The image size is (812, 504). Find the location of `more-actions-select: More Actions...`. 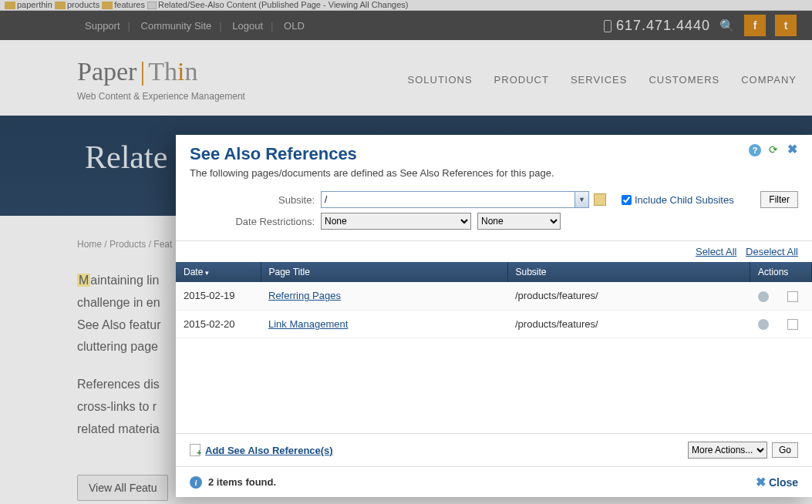

more-actions-select: More Actions... is located at coordinates (728, 450).